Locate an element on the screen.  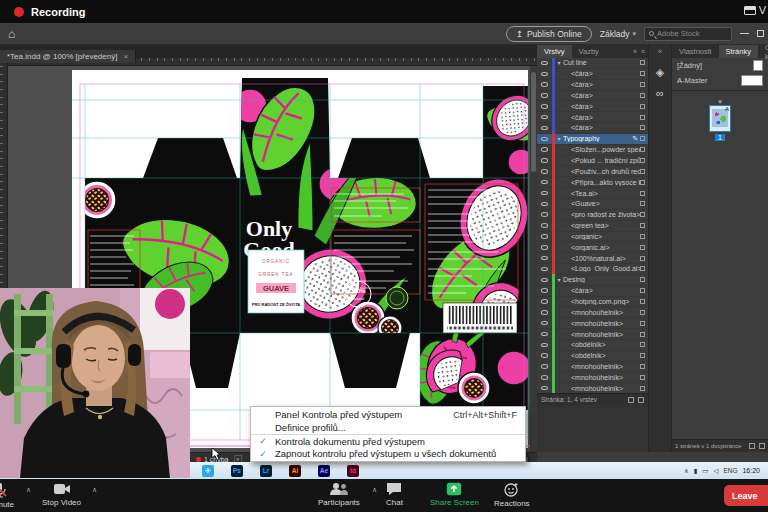
layer-row: <Tea.ai> ✎ is located at coordinates (592, 194).